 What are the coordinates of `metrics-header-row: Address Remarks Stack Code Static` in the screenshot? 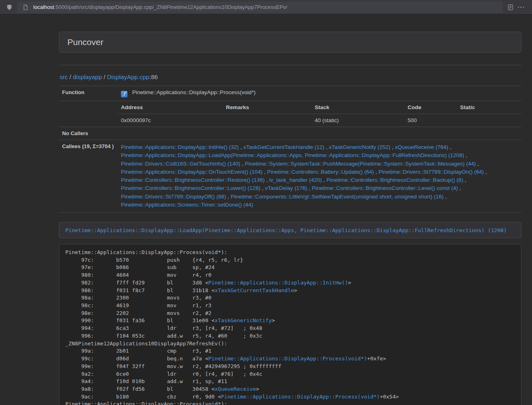 It's located at (320, 108).